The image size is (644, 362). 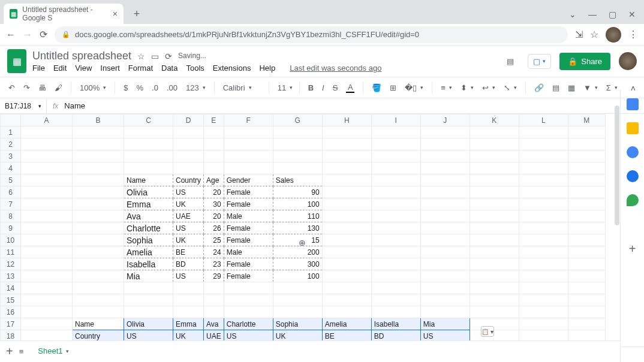 What do you see at coordinates (11, 288) in the screenshot?
I see `row-header: 14` at bounding box center [11, 288].